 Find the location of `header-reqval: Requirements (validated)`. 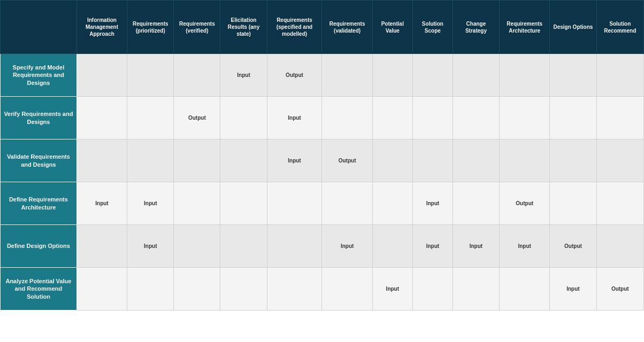

header-reqval: Requirements (validated) is located at coordinates (347, 27).